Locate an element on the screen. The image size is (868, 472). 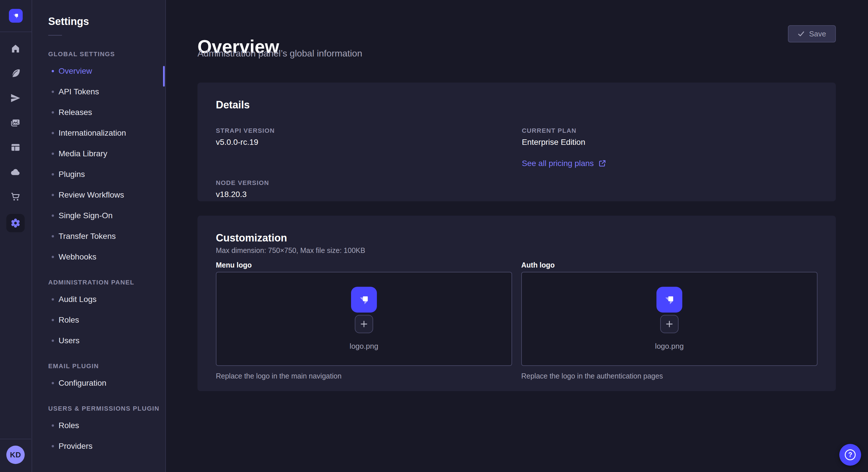
marketplace-cart-icon is located at coordinates (16, 197).